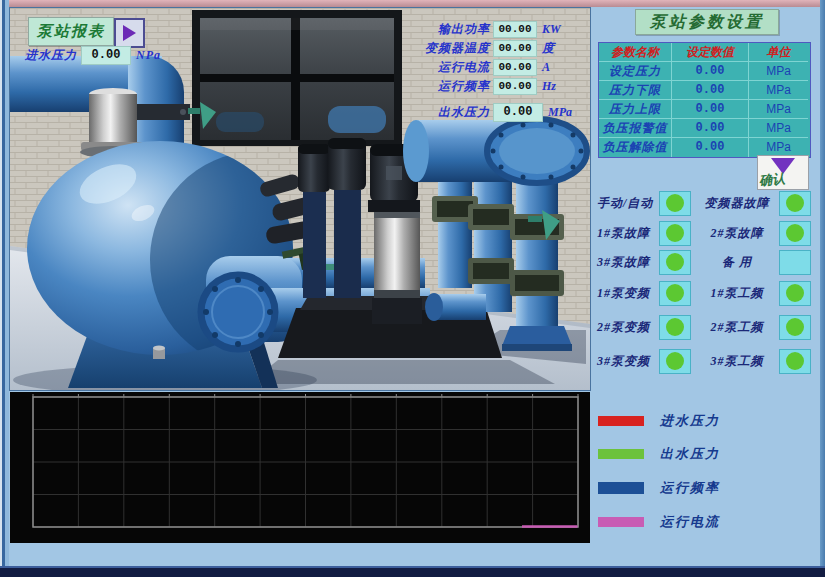 This screenshot has height=577, width=825. Describe the element at coordinates (549, 86) in the screenshot. I see `telemetry-unit: Hz` at that location.